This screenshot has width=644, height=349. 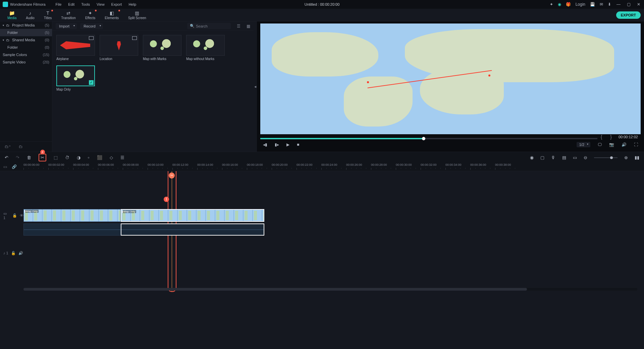 I want to click on ruler-tick: 00:00:18:00, so click(x=255, y=165).